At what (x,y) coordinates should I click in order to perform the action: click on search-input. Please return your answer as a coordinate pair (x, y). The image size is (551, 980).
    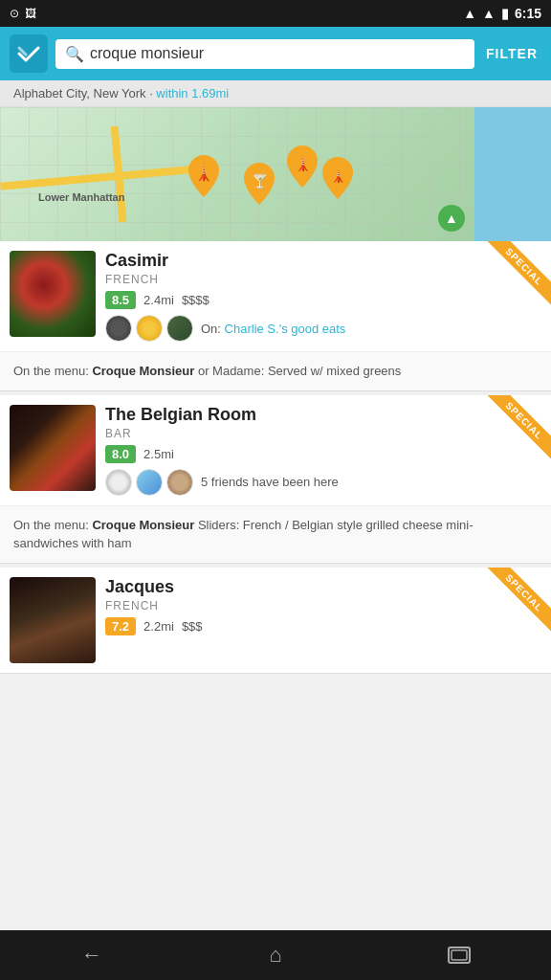
    Looking at the image, I should click on (277, 54).